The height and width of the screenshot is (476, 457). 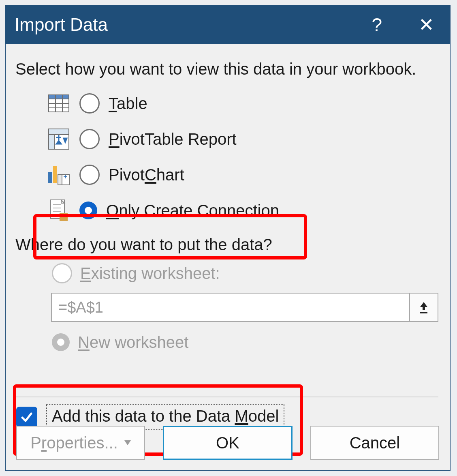 I want to click on checkbox-add-to-data-model, so click(x=27, y=417).